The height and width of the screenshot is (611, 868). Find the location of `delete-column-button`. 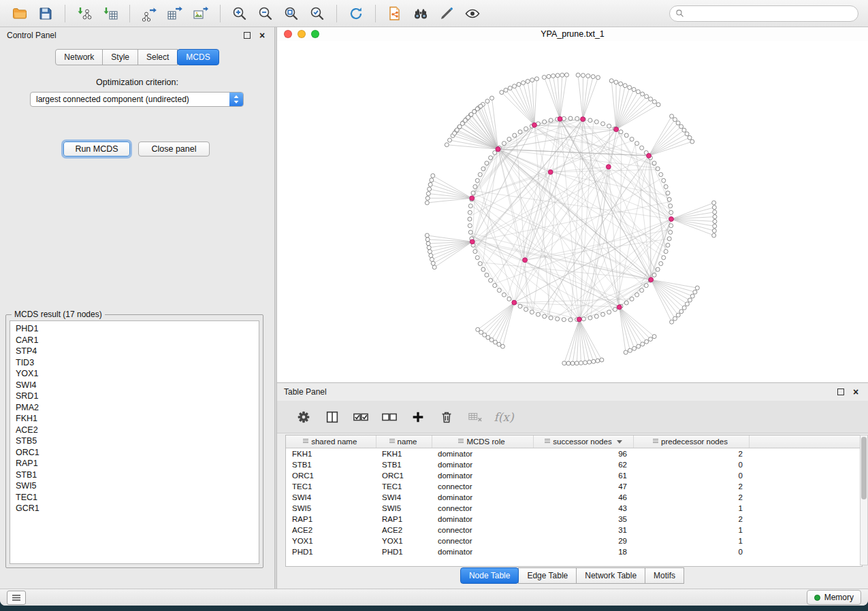

delete-column-button is located at coordinates (447, 417).